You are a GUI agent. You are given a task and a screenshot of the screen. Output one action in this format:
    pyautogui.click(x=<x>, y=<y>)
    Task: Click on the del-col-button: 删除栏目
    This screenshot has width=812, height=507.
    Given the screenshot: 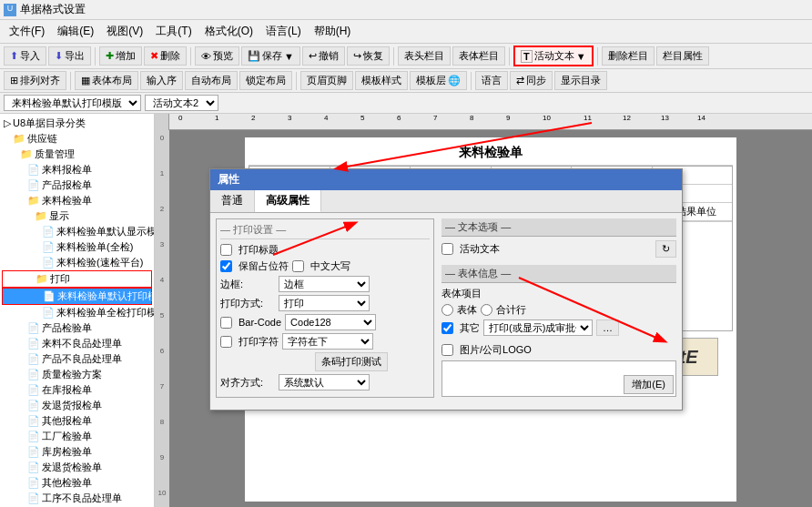 What is the action you would take?
    pyautogui.click(x=628, y=56)
    